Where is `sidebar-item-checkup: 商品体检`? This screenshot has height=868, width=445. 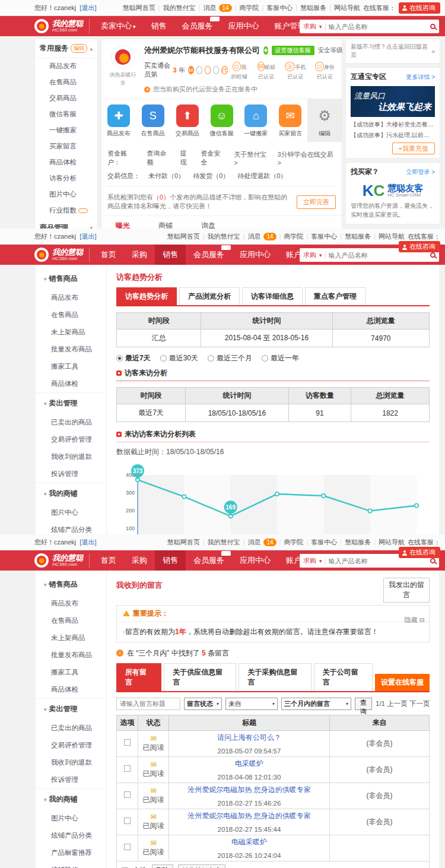
sidebar-item-checkup: 商品体检 is located at coordinates (66, 163).